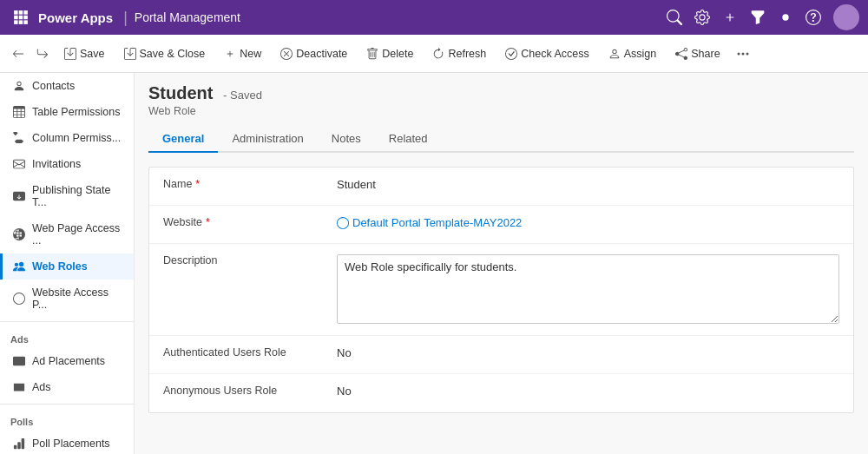  I want to click on sidebar-item-ad-placements-label: Ad Placements, so click(69, 361).